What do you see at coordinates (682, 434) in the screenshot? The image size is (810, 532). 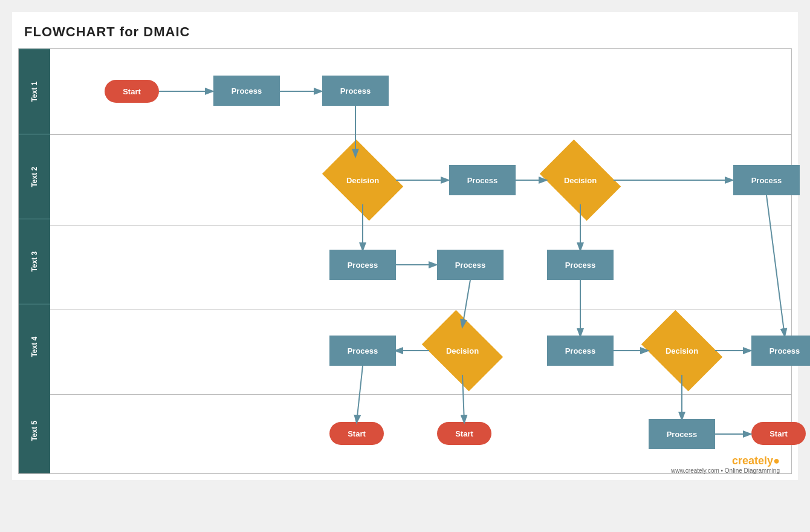 I see `process-11: Process` at bounding box center [682, 434].